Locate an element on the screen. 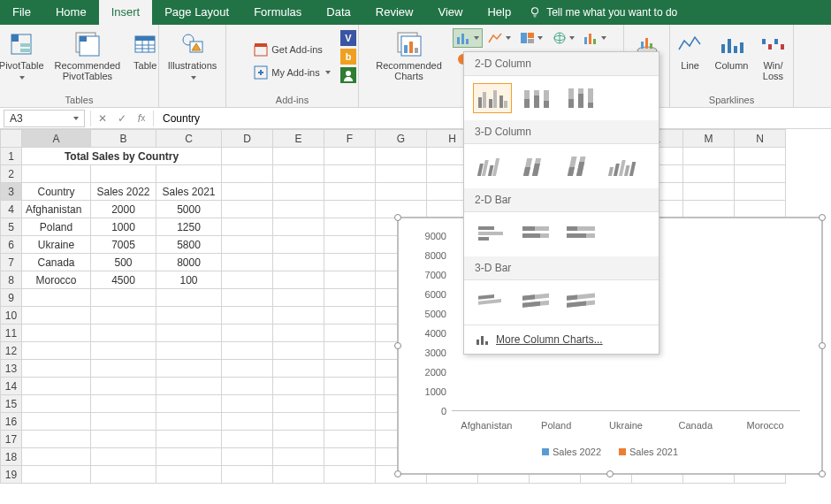 The image size is (831, 504). select-all-cell is located at coordinates (11, 139).